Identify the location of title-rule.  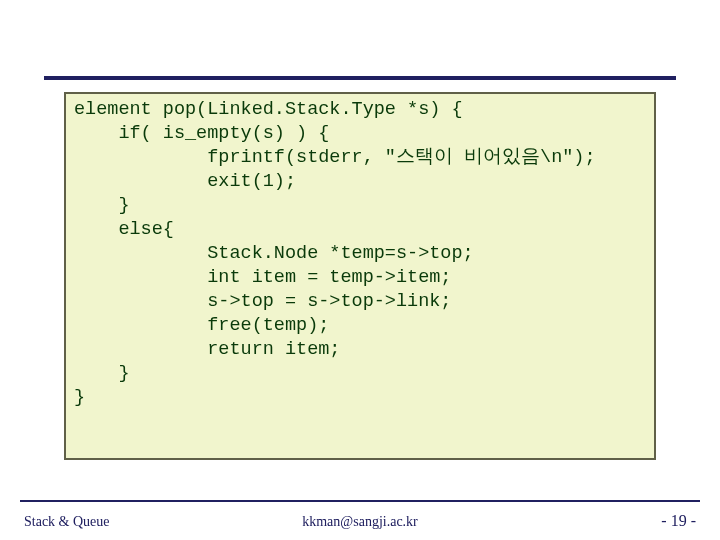
(360, 78).